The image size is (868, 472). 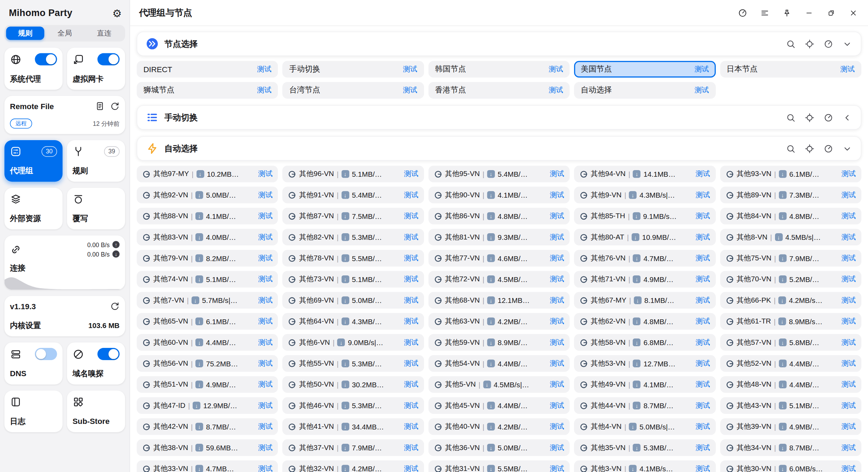 What do you see at coordinates (109, 354) in the screenshot?
I see `sniff-toggle` at bounding box center [109, 354].